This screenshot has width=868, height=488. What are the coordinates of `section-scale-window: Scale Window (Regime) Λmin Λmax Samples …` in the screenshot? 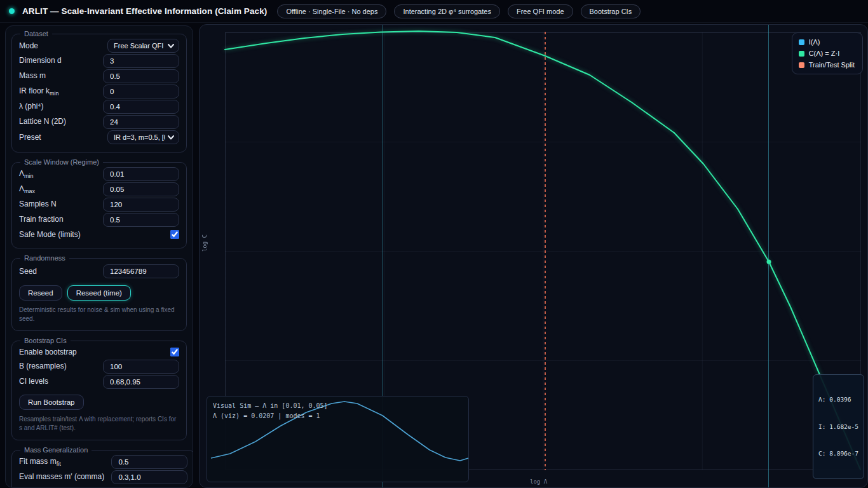 It's located at (99, 203).